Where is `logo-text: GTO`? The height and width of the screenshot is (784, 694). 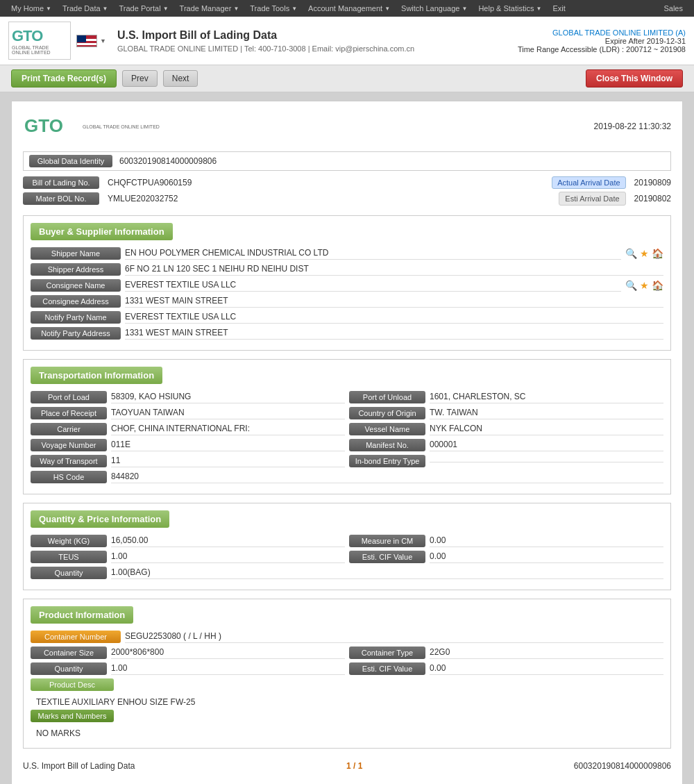 logo-text: GTO is located at coordinates (40, 36).